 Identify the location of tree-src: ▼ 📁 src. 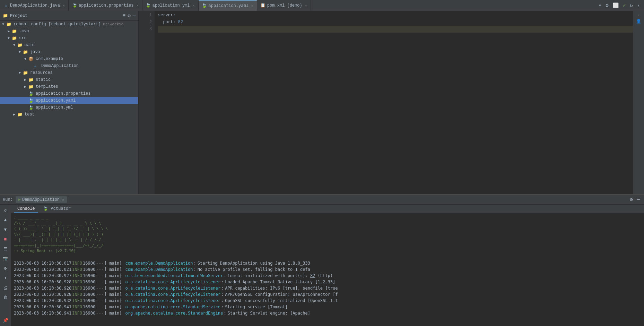
(69, 38).